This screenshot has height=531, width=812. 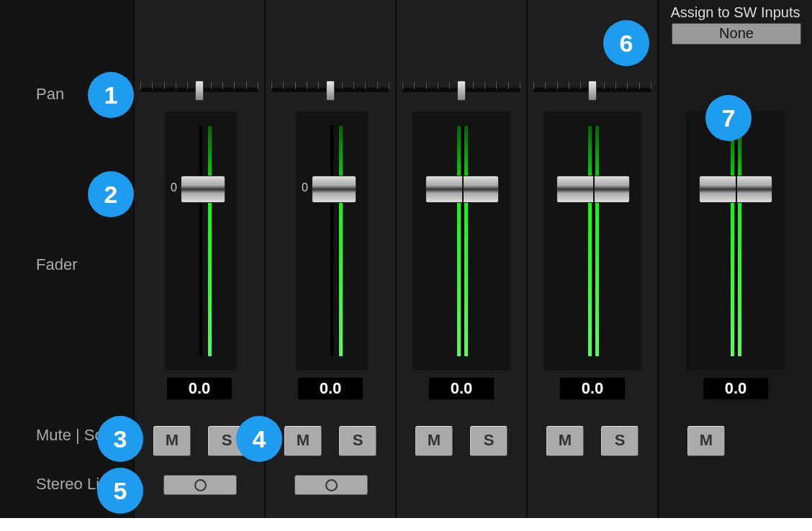 I want to click on fader-label: Fader, so click(x=56, y=265).